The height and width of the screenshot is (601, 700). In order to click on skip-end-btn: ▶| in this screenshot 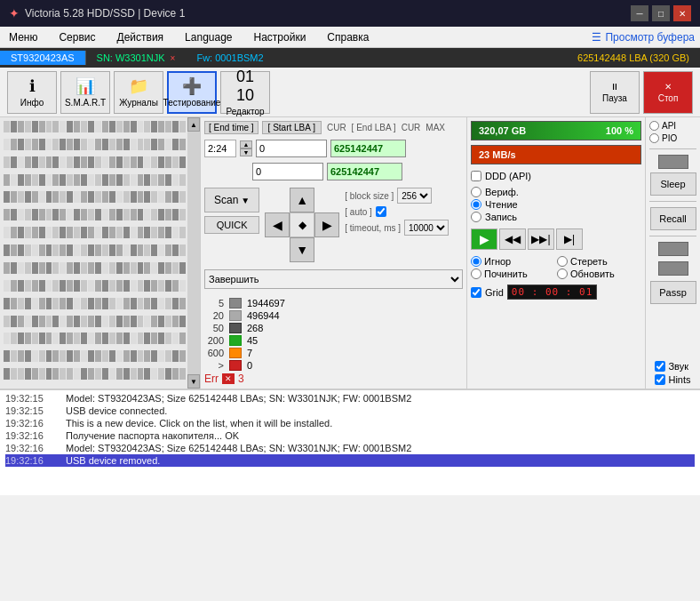, I will do `click(569, 239)`.